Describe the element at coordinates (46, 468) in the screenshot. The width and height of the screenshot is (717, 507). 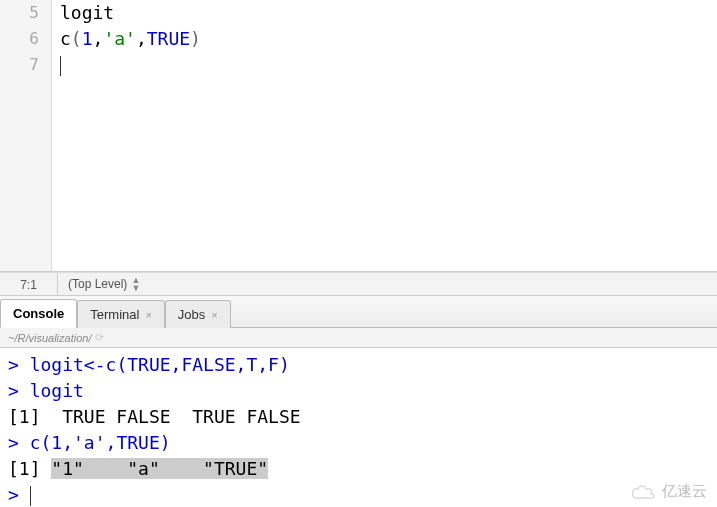
I see `pad` at that location.